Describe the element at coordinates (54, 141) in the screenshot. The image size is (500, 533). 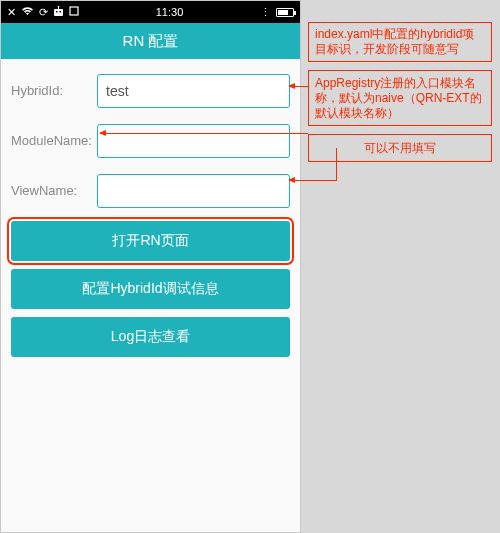
I see `label-modulename: ModuleName:` at that location.